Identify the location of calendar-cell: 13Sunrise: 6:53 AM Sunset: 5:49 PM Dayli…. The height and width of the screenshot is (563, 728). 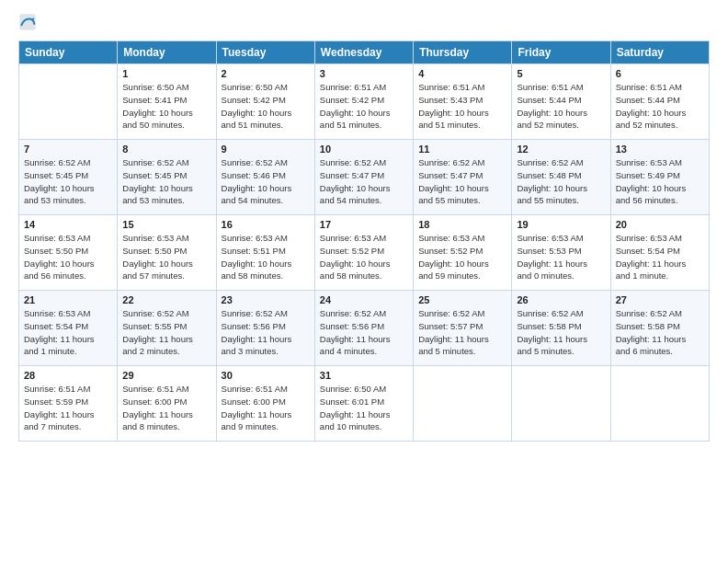
(660, 178).